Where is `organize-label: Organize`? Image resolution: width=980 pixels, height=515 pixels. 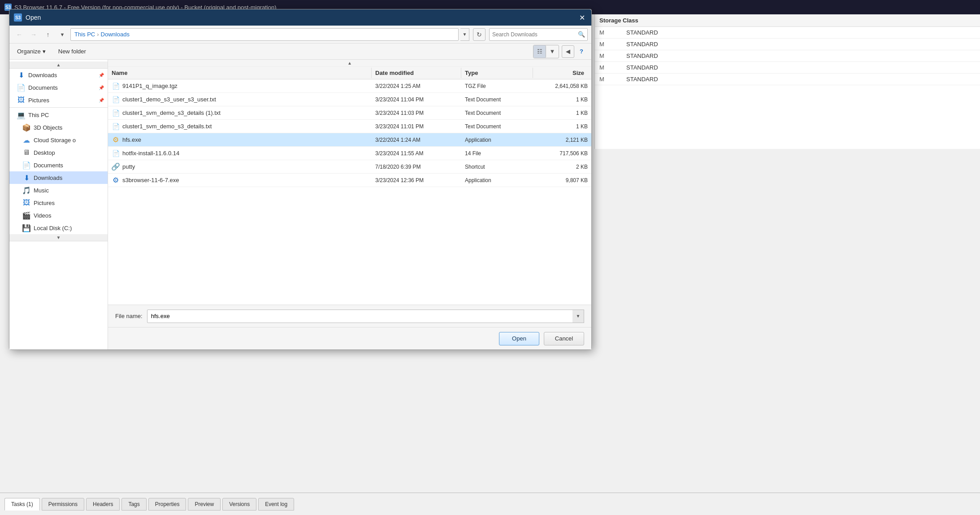 organize-label: Organize is located at coordinates (29, 51).